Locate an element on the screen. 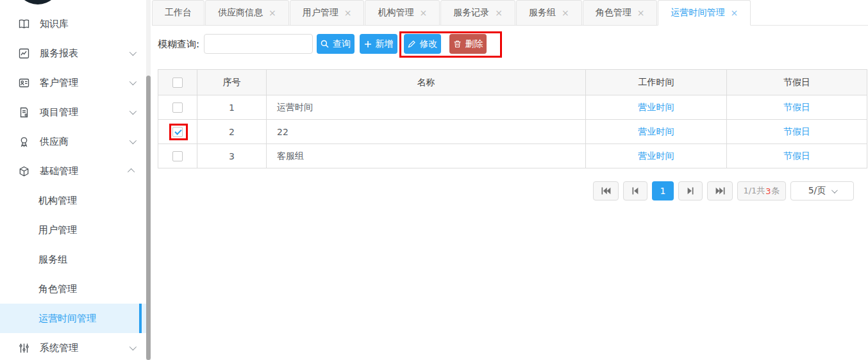  sidebar-subitem-operating-time-management: 运营时间管理 is located at coordinates (73, 318).